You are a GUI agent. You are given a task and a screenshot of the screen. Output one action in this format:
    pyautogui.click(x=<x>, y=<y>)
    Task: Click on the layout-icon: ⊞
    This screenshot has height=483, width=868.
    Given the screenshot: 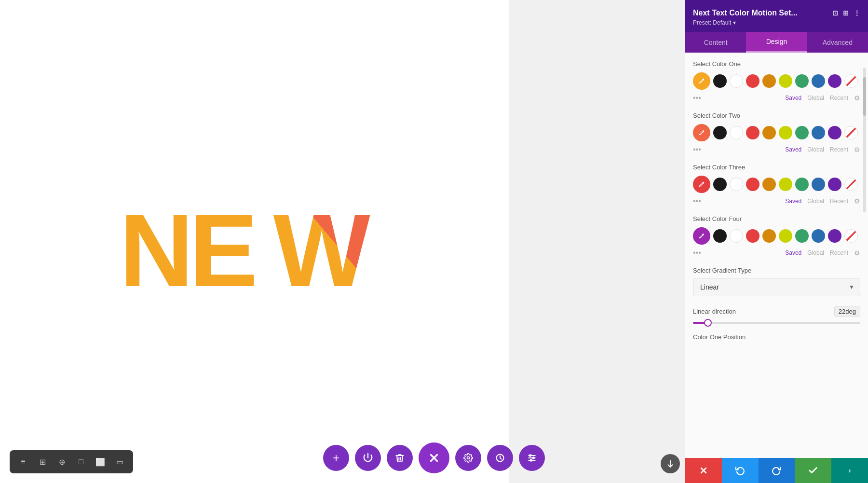 What is the action you would take?
    pyautogui.click(x=846, y=13)
    